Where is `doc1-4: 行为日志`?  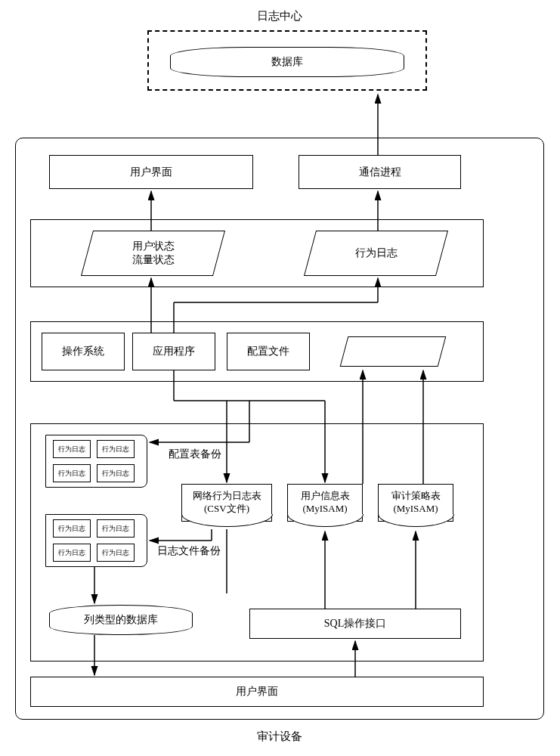 doc1-4: 行为日志 is located at coordinates (116, 473).